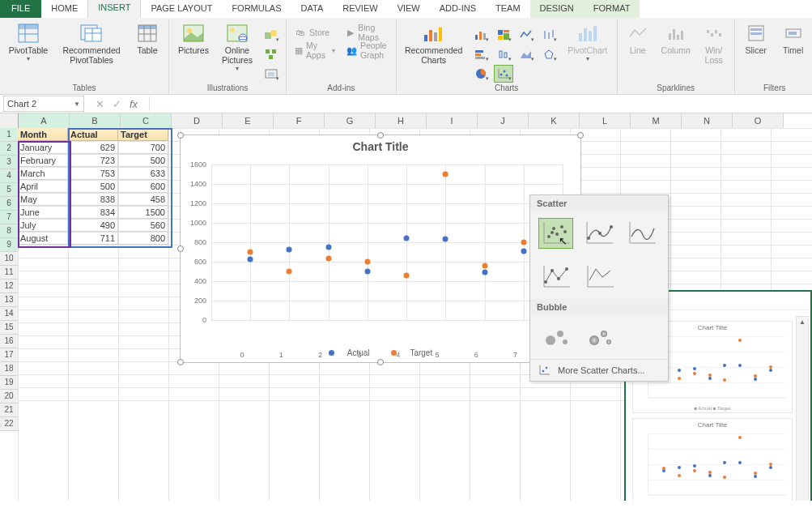  I want to click on data-table: MonthActualTargetJanuary629700February72…, so click(93, 186).